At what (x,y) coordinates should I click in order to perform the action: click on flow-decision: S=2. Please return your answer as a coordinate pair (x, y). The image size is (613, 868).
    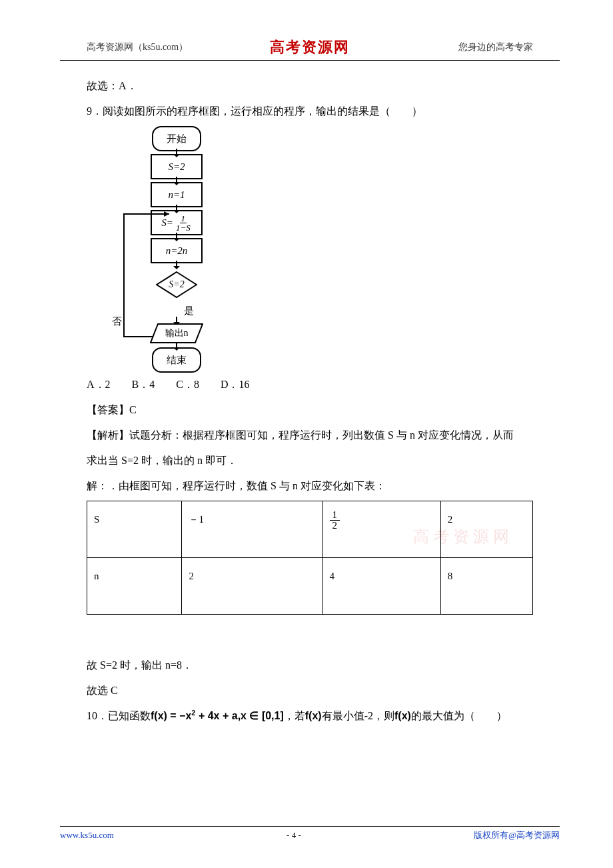
    Looking at the image, I should click on (177, 285).